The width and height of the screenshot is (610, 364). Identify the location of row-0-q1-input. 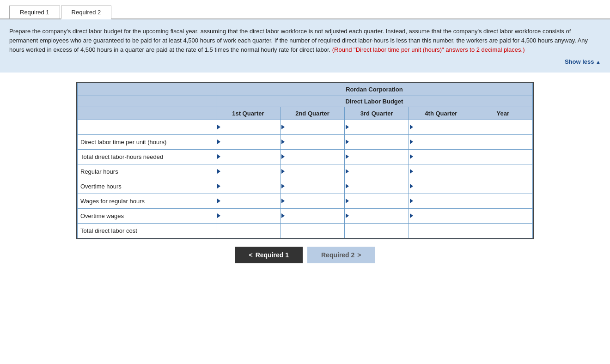
(250, 127).